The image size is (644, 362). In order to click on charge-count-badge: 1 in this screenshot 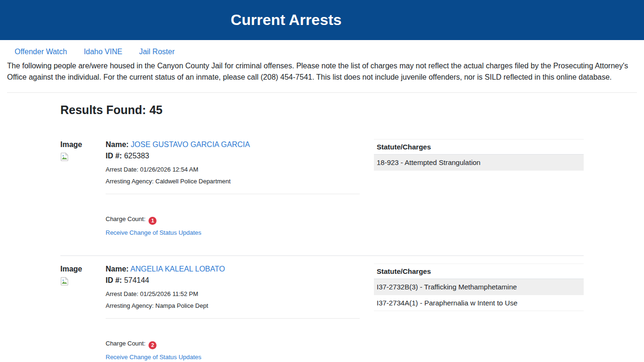, I will do `click(153, 221)`.